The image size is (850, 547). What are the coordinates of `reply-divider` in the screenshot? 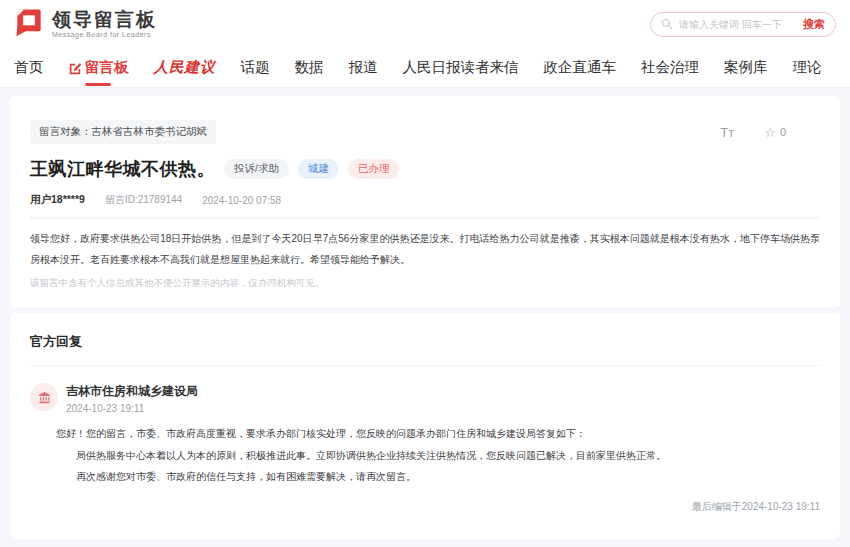 It's located at (425, 366).